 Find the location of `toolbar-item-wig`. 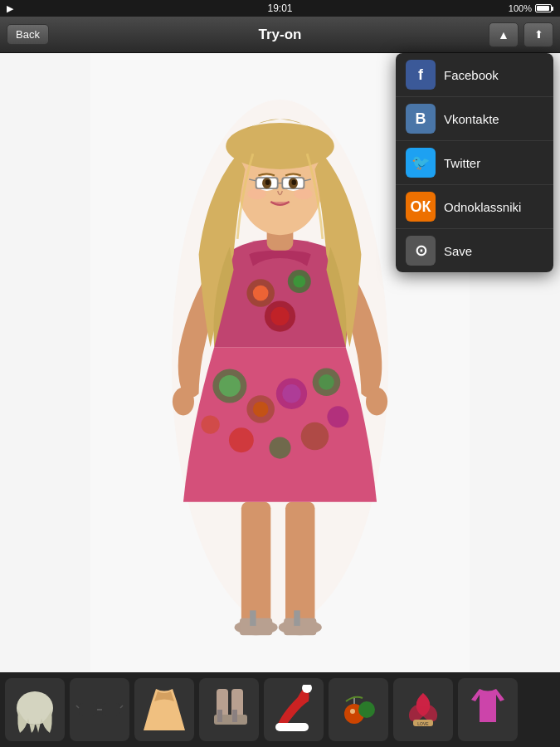

toolbar-item-wig is located at coordinates (35, 710).